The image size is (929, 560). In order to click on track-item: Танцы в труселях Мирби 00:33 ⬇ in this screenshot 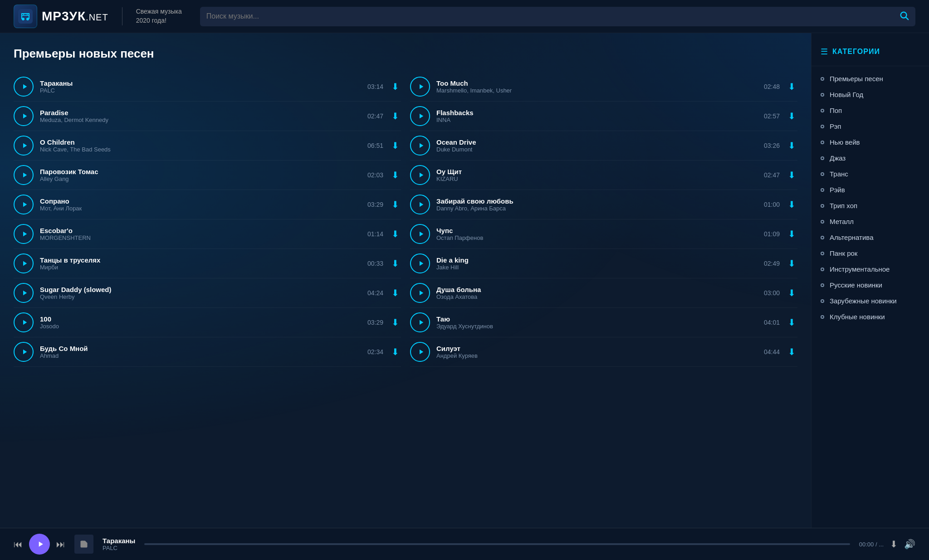, I will do `click(207, 264)`.